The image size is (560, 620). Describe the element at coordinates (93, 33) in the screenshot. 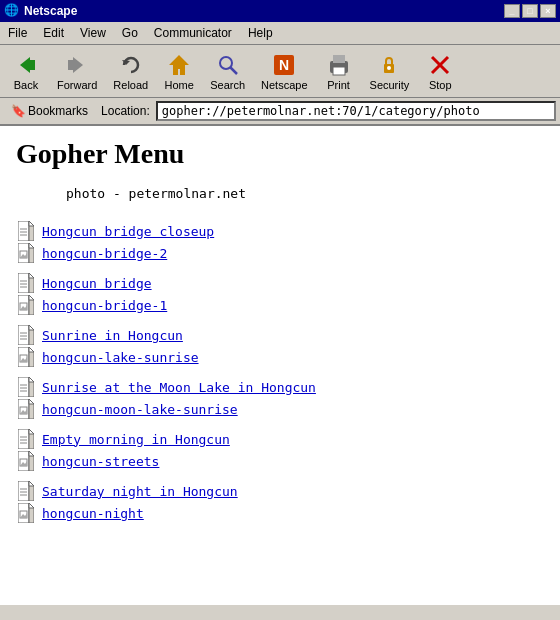

I see `menu-view: View` at that location.